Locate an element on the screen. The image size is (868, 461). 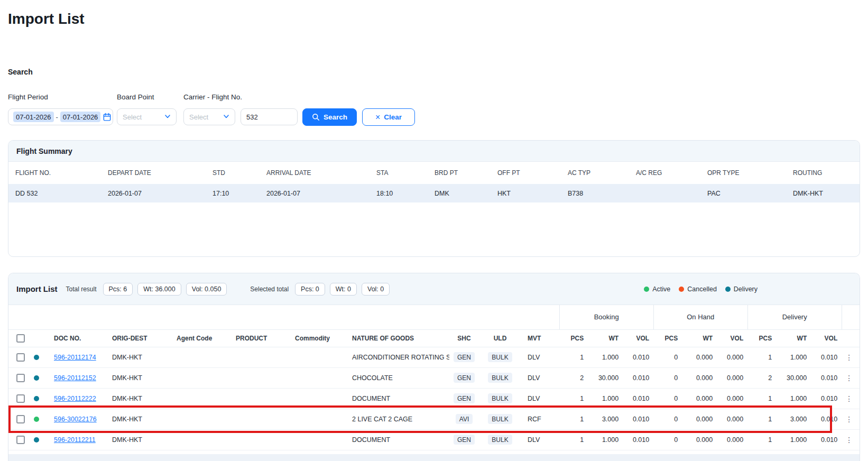
doc-no-link: 596-20112222 is located at coordinates (75, 399).